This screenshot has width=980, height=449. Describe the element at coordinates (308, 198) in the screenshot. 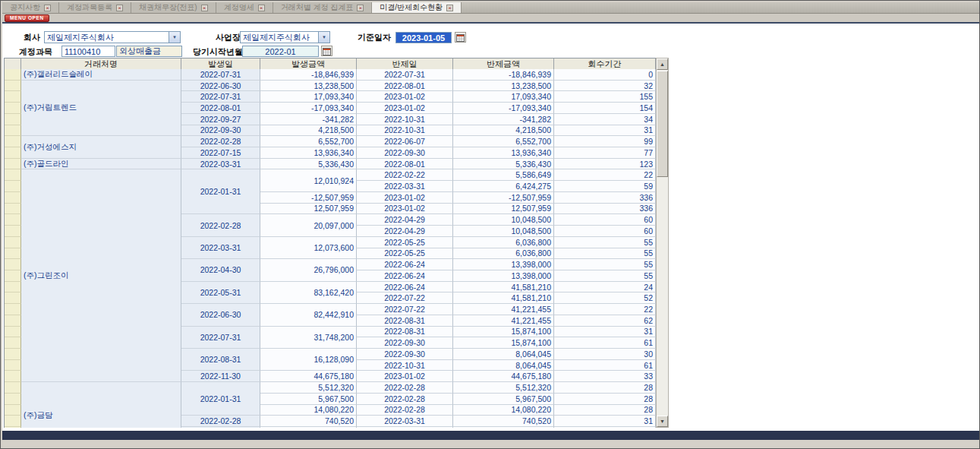

I see `occur-amount-cell: -12,507,959` at that location.